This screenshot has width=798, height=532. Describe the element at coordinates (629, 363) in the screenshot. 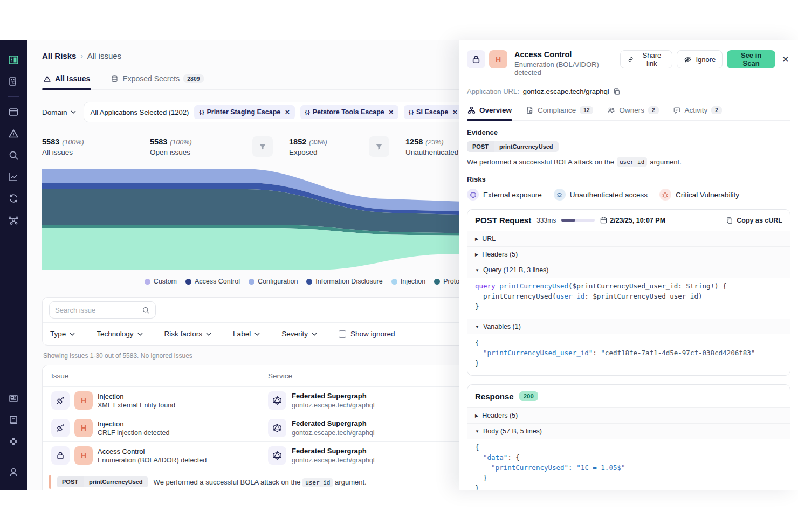

I see `code-line: }` at that location.